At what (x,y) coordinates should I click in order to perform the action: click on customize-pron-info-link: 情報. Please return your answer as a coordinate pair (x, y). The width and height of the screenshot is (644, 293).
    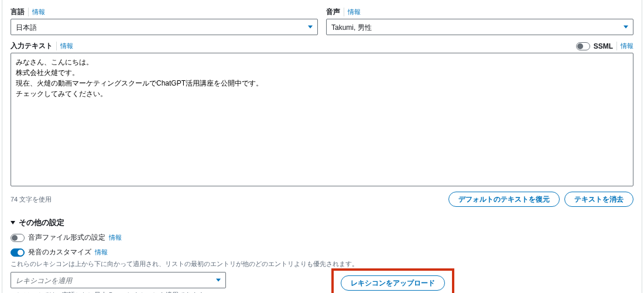
    Looking at the image, I should click on (101, 252).